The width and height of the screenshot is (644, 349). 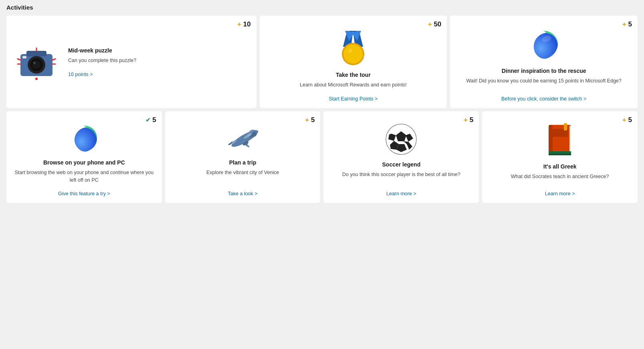 I want to click on dinner-icon, so click(x=544, y=45).